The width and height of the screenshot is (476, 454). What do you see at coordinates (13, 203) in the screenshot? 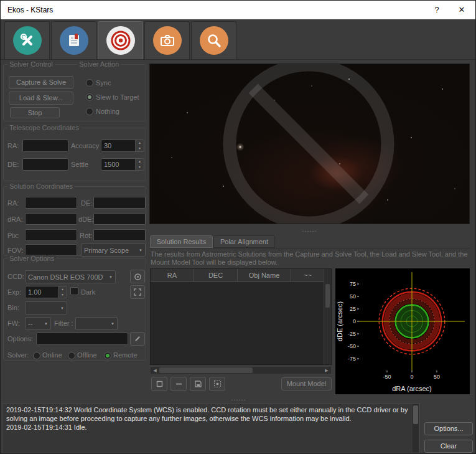
I see `solution-ra-label: RA:` at bounding box center [13, 203].